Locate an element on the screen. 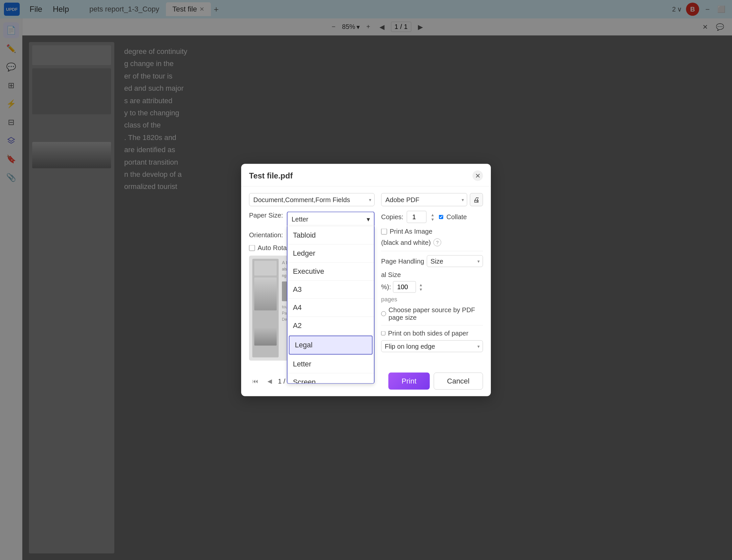  percent-down: ▼ is located at coordinates (421, 289).